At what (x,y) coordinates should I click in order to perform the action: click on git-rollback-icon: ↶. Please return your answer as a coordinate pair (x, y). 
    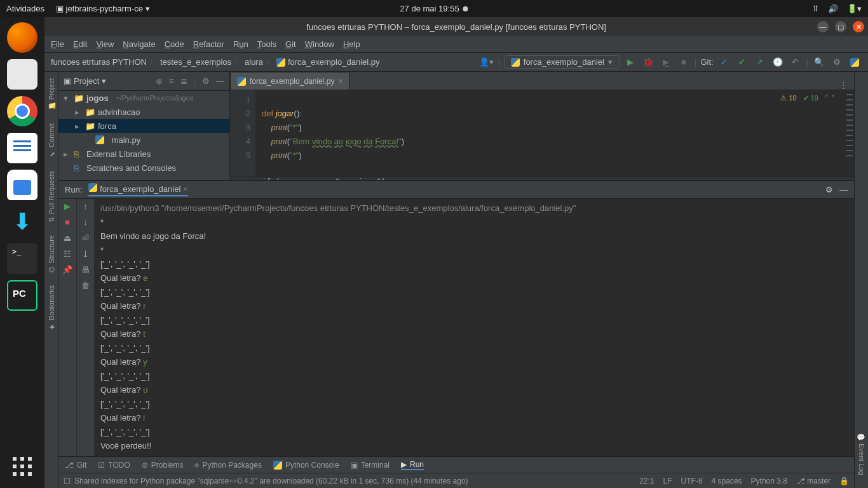
    Looking at the image, I should click on (796, 62).